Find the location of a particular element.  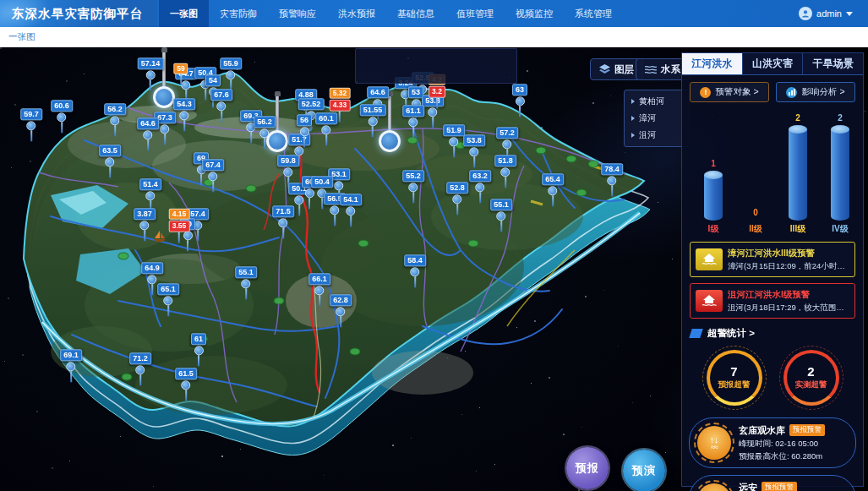

station-marker: 51.9 is located at coordinates (454, 140).